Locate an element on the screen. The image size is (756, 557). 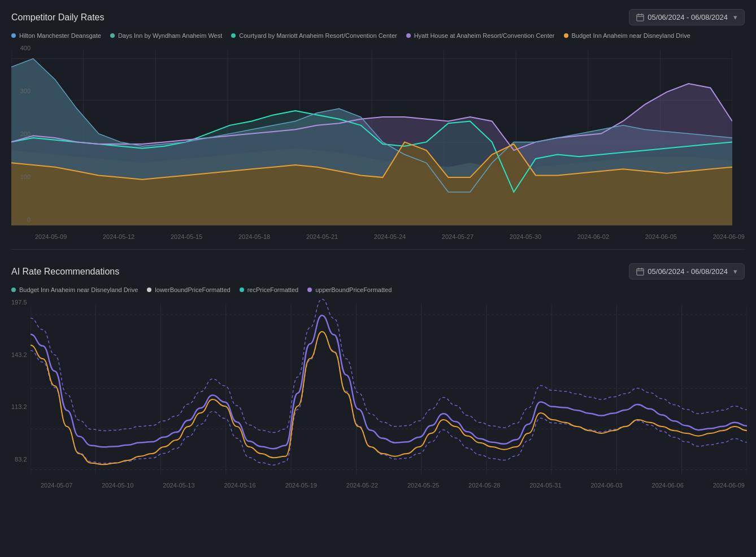
budget-dot is located at coordinates (566, 36).